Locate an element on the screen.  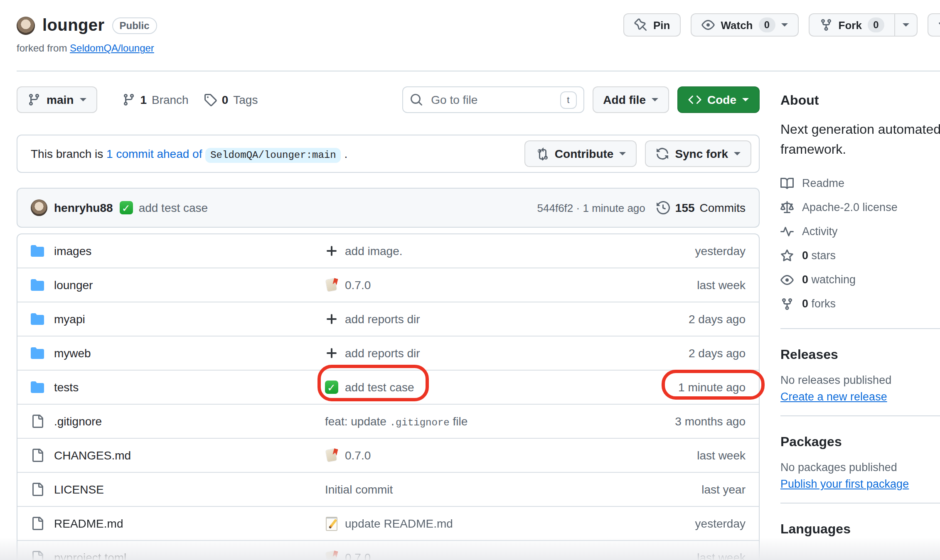
file-name-link: myweb is located at coordinates (72, 353).